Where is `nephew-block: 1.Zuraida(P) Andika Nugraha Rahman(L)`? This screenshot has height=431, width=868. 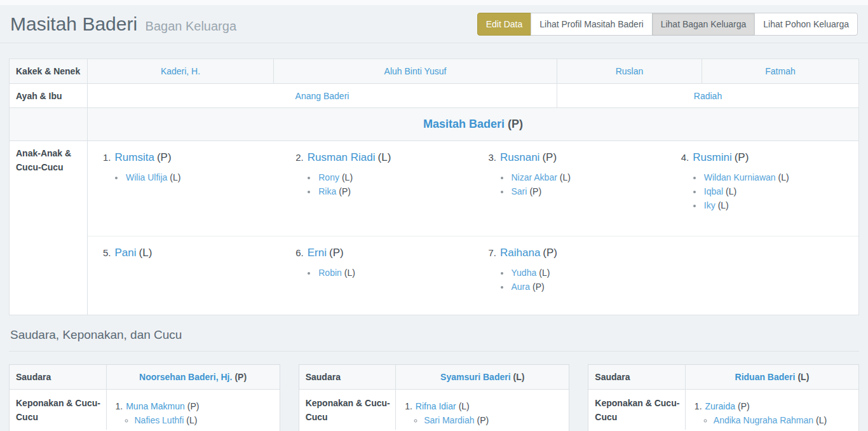 nephew-block: 1.Zuraida(P) Andika Nugraha Rahman(L) is located at coordinates (772, 412).